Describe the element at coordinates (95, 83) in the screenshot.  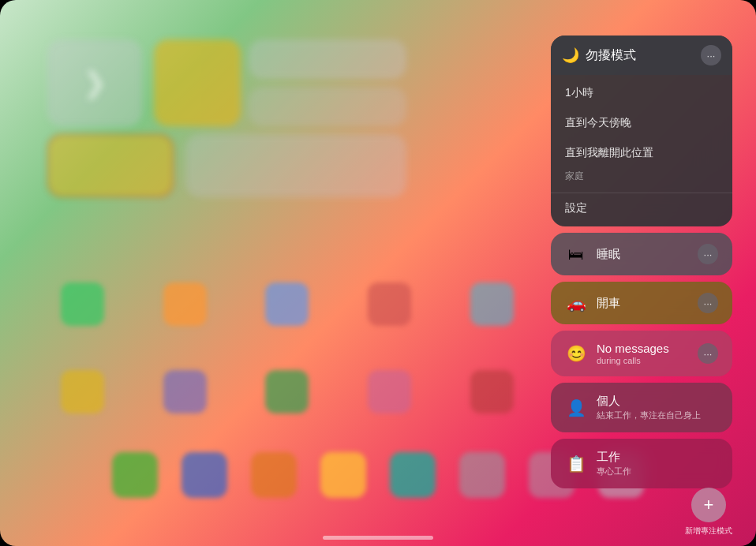
I see `widget-chevron` at that location.